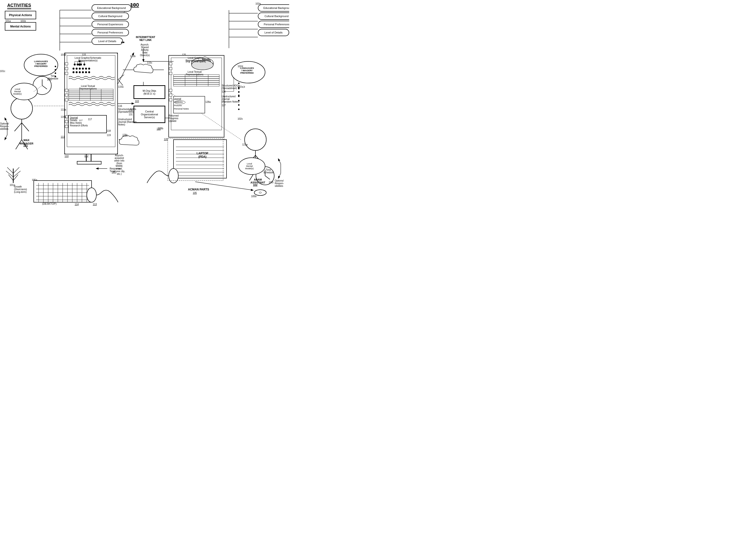  What do you see at coordinates (3, 71) in the screenshot?
I see `label-101c: 101c` at bounding box center [3, 71].